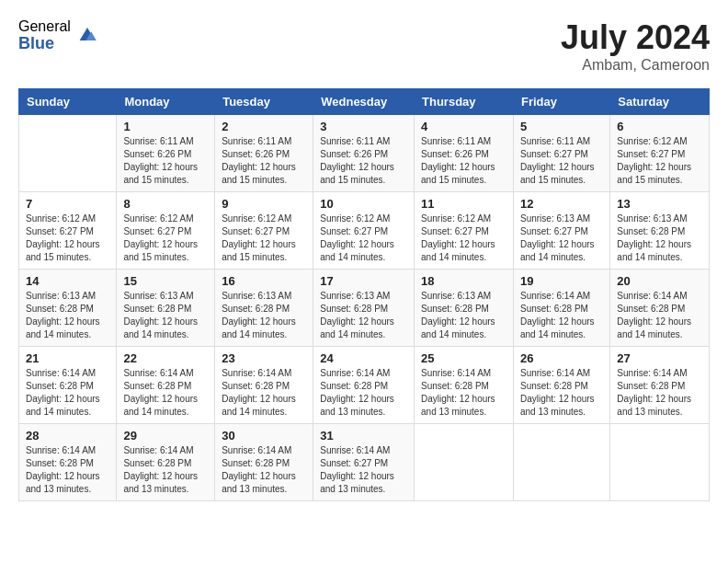  What do you see at coordinates (463, 127) in the screenshot?
I see `day-number: 4` at bounding box center [463, 127].